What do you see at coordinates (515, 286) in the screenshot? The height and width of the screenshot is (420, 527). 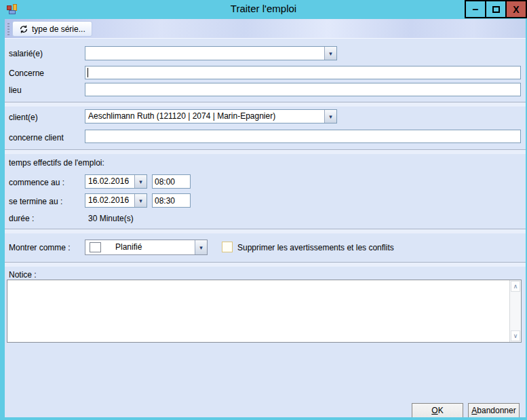 I see `scroll-up-button: ∧` at bounding box center [515, 286].